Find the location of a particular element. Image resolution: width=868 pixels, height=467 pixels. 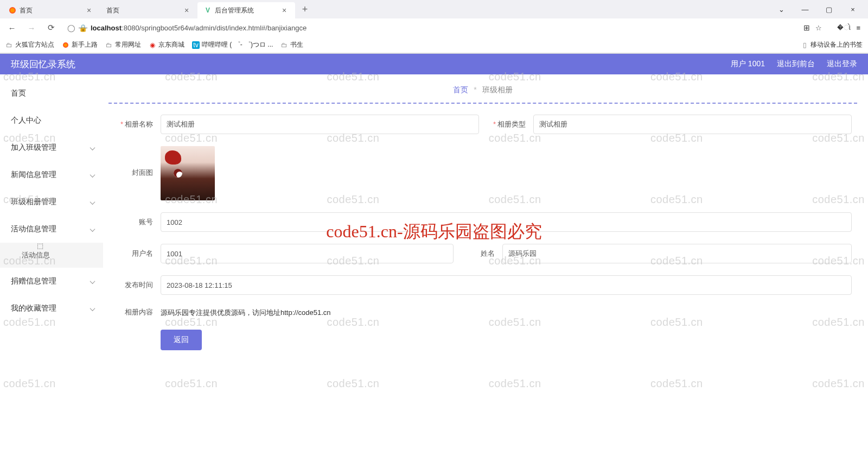

breadcrumb-home: 首页 is located at coordinates (461, 90).